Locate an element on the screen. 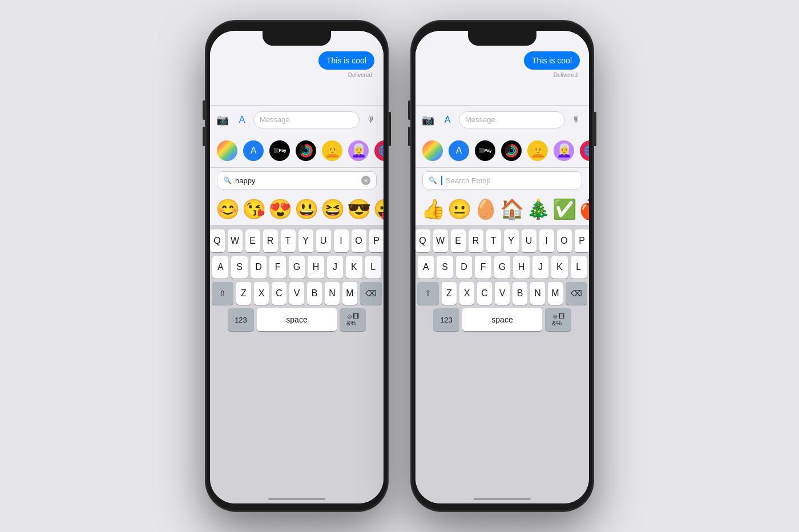  power-button-right is located at coordinates (595, 129).